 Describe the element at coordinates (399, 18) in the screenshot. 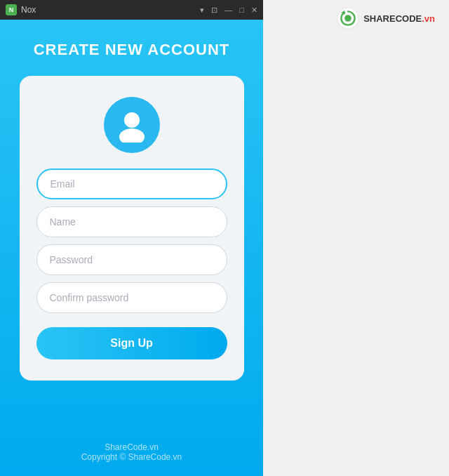

I see `sharecode-brand: SHARECODE.vn` at that location.